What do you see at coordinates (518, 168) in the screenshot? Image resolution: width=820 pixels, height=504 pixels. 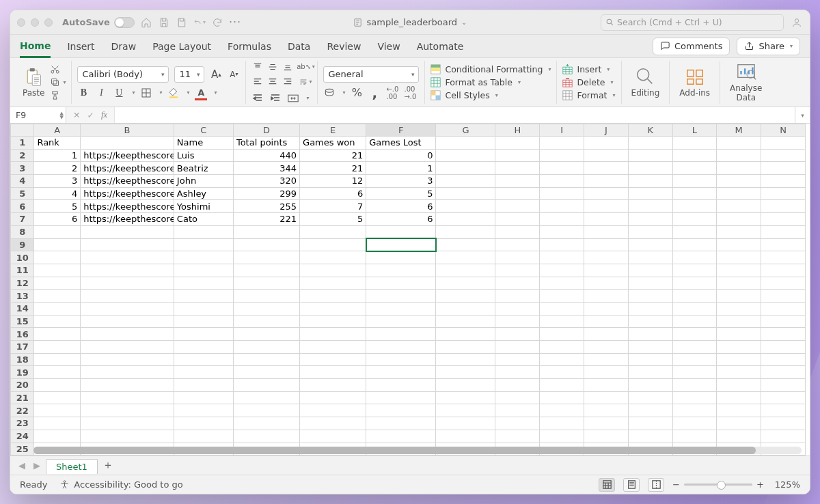 I see `cell-H3` at bounding box center [518, 168].